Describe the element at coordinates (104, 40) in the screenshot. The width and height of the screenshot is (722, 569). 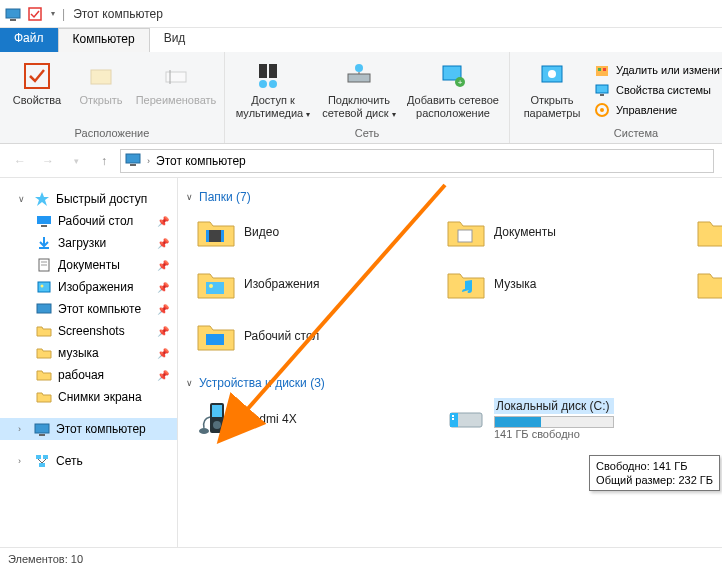
I see `tab-computer: Компьютер` at that location.